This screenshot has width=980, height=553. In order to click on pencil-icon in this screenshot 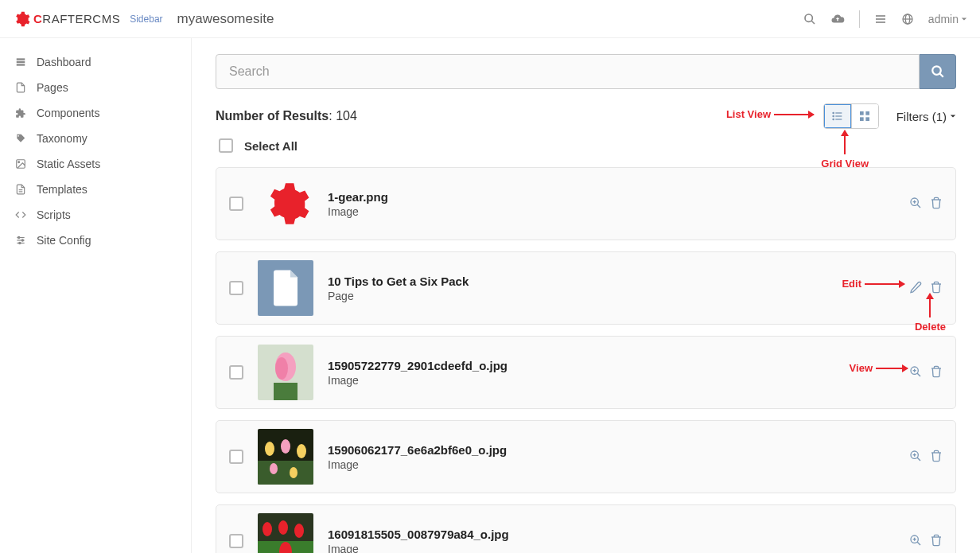, I will do `click(916, 287)`.